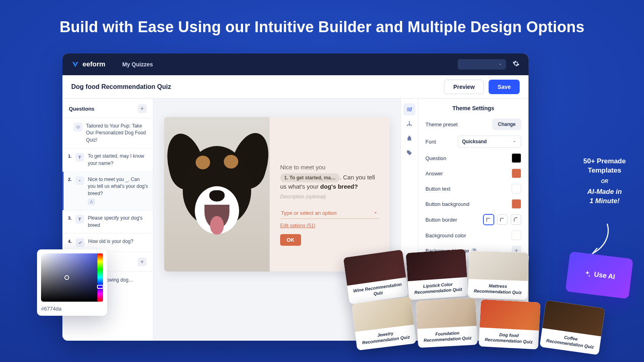 Image resolution: width=644 pixels, height=362 pixels. What do you see at coordinates (507, 124) in the screenshot?
I see `change-preset-button: Change` at bounding box center [507, 124].